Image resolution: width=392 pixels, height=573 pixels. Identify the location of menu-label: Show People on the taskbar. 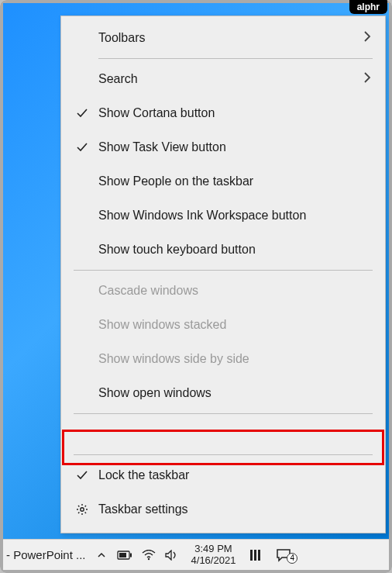
(232, 181).